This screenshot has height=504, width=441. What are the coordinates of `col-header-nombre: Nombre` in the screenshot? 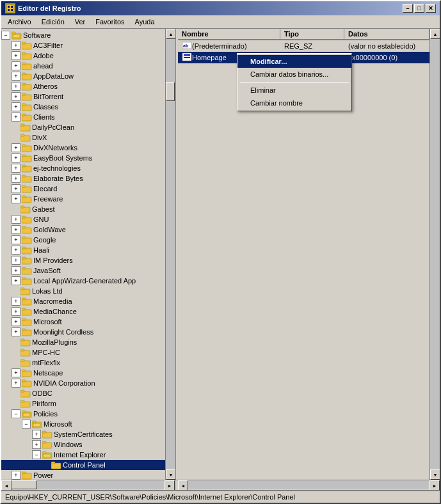 It's located at (229, 34).